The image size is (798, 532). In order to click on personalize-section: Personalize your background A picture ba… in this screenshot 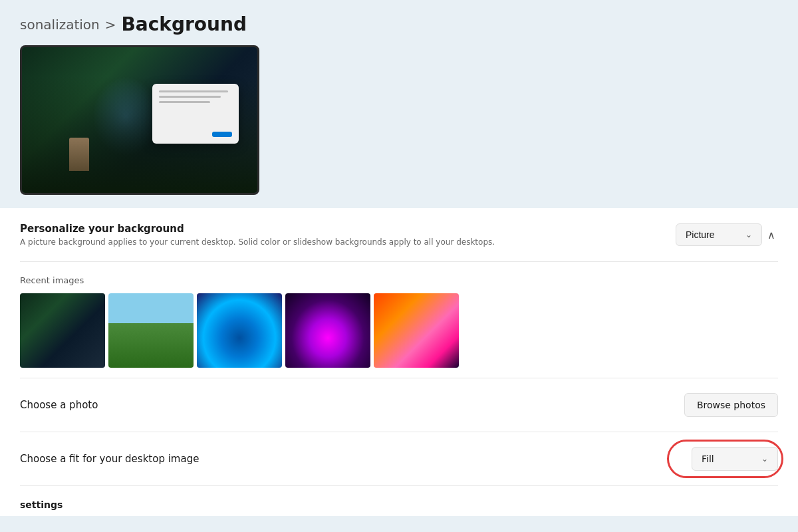, I will do `click(399, 235)`.